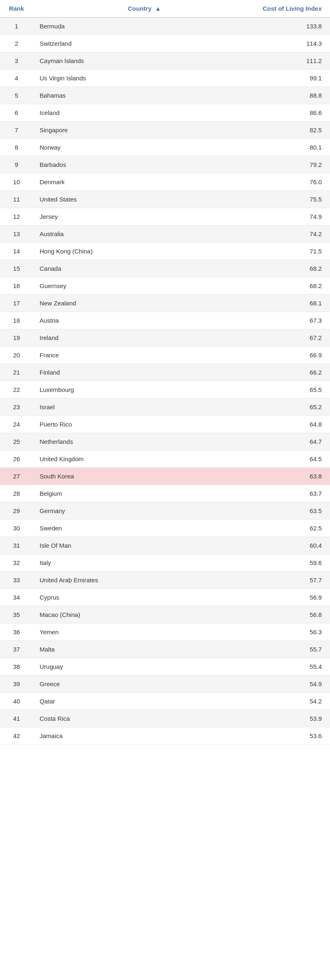 Image resolution: width=330 pixels, height=980 pixels. Describe the element at coordinates (165, 511) in the screenshot. I see `table-row: 29Germany63.5` at that location.